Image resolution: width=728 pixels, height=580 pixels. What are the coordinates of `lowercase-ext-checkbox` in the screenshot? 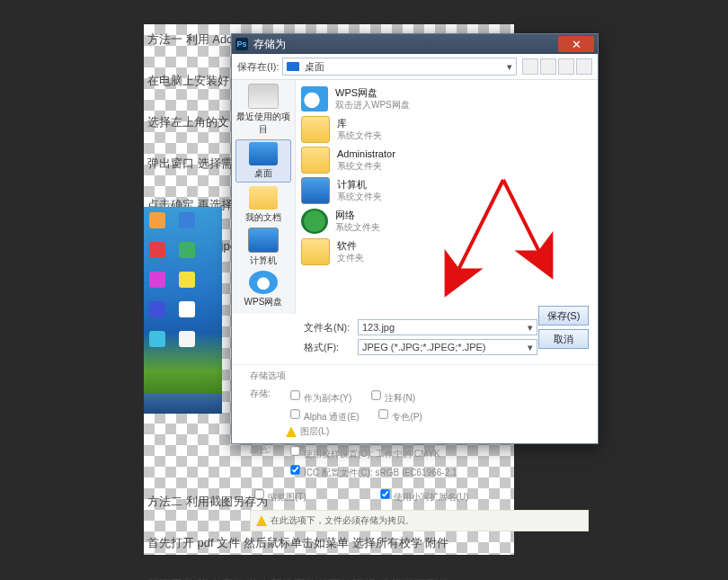 It's located at (385, 494).